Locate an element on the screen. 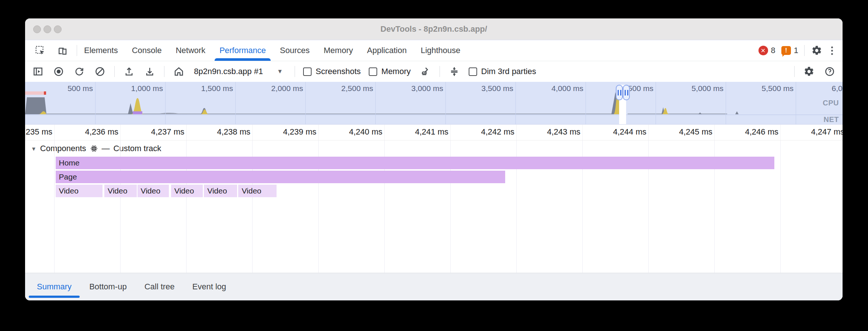  caret-down-icon: ▼ is located at coordinates (280, 72).